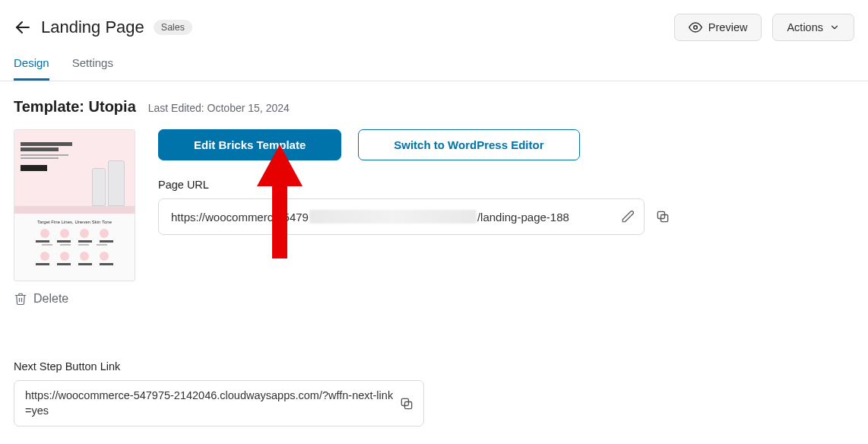  What do you see at coordinates (74, 205) in the screenshot?
I see `template-thumbnail: Target Fine Lines, Uneven Skin Tone` at bounding box center [74, 205].